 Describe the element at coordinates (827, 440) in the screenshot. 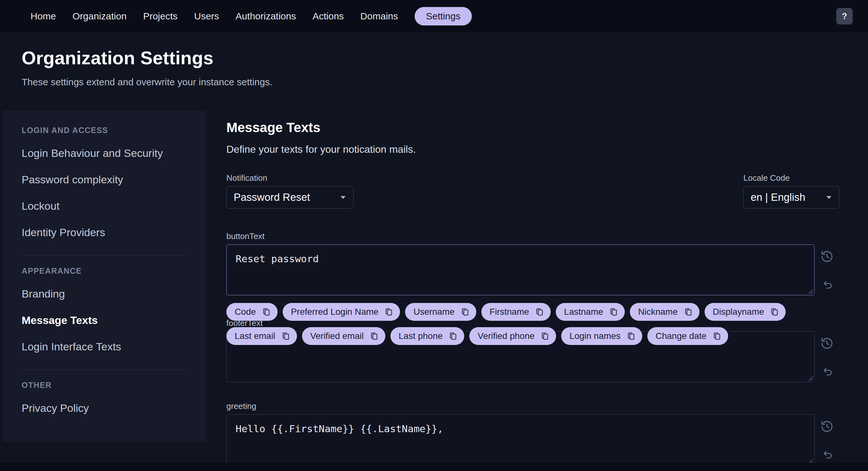

I see `greeting-actions` at that location.